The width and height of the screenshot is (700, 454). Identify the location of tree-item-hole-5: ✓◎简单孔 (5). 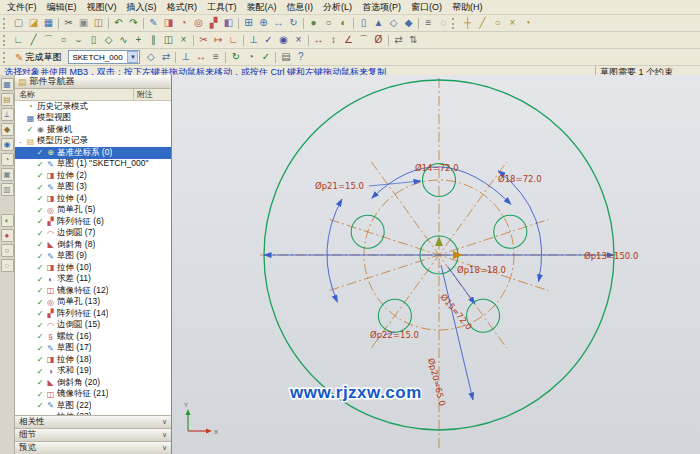
(93, 211).